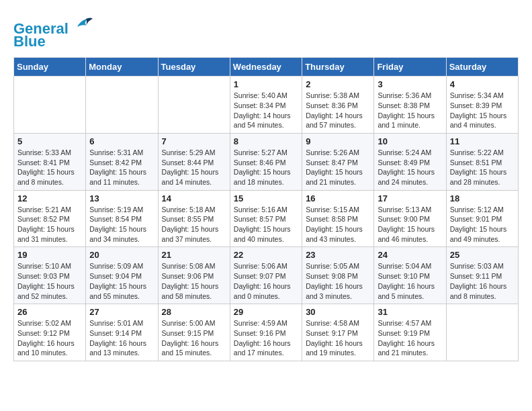 This screenshot has height=411, width=532. Describe the element at coordinates (338, 338) in the screenshot. I see `day-info: Sunrise: 4:58 AM Sunset: 9:17 PM Dayligh…` at that location.